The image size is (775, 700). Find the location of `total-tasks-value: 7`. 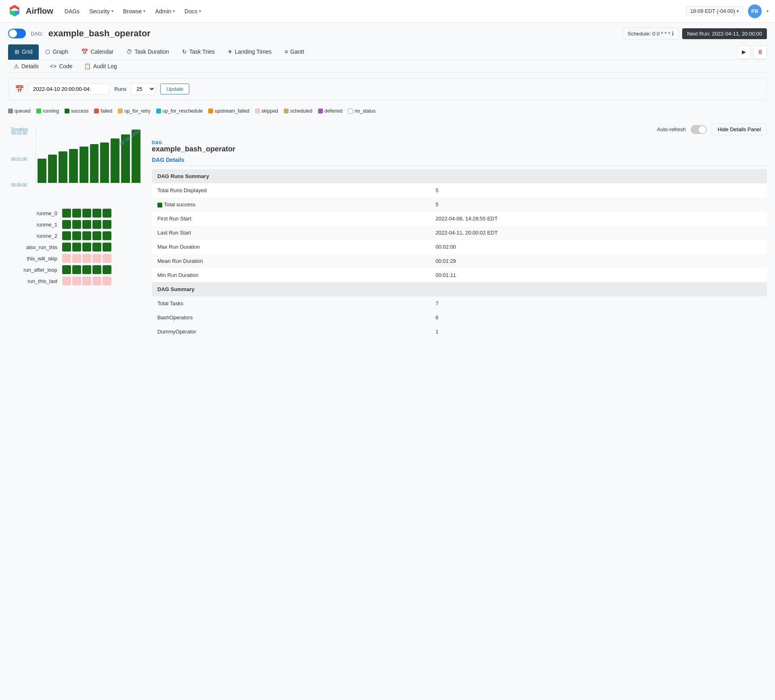

total-tasks-value: 7 is located at coordinates (598, 304).